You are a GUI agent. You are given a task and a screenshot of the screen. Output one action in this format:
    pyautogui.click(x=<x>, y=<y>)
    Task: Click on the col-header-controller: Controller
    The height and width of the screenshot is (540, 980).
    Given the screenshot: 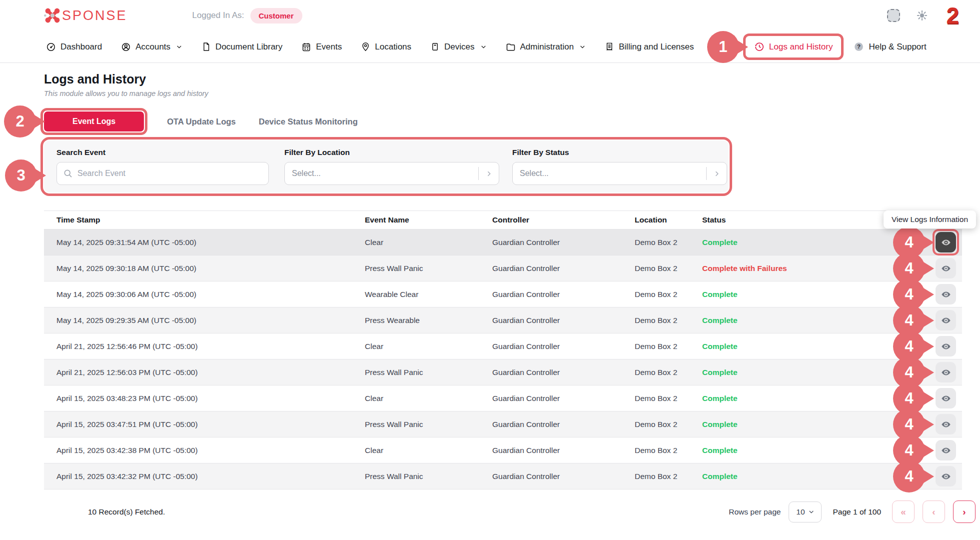 What is the action you would take?
    pyautogui.click(x=564, y=220)
    